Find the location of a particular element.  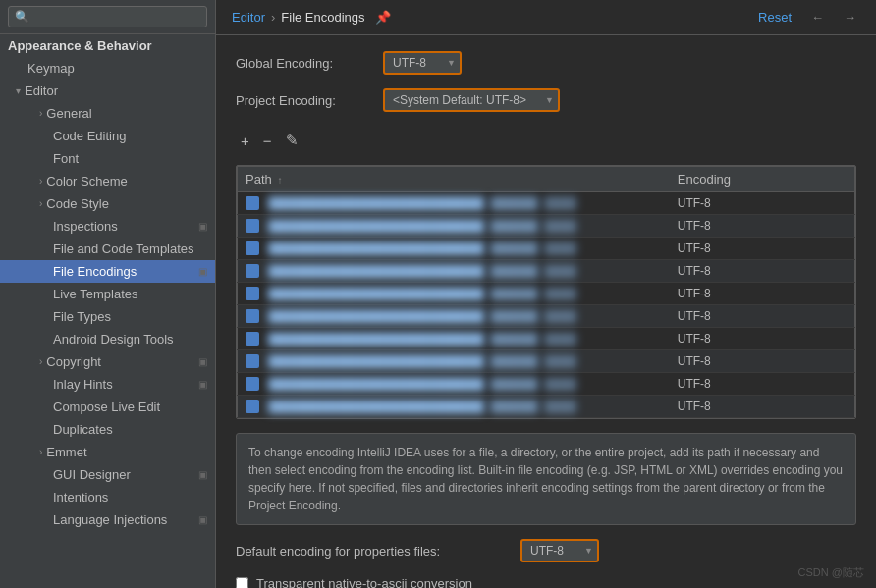

sidebar-item-label: Compose Live Edit is located at coordinates (106, 406).